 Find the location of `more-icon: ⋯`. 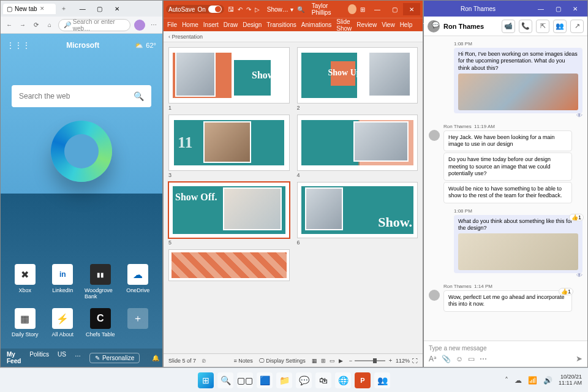

more-icon: ⋯ is located at coordinates (154, 24).